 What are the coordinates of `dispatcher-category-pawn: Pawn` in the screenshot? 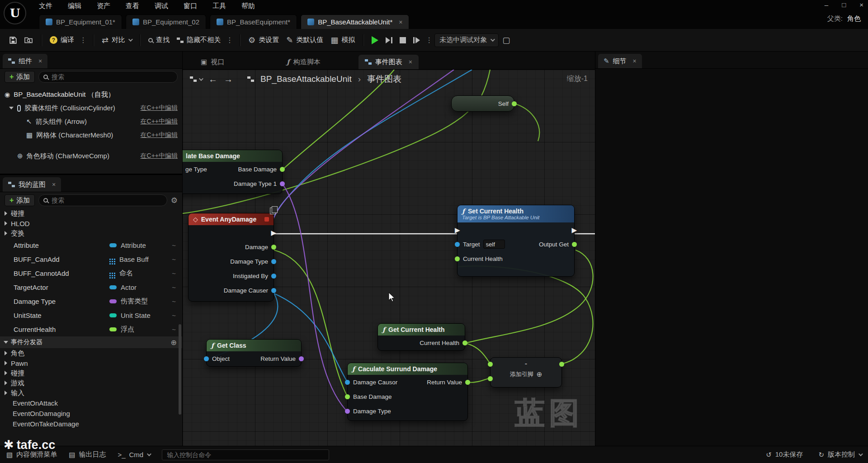 It's located at (91, 363).